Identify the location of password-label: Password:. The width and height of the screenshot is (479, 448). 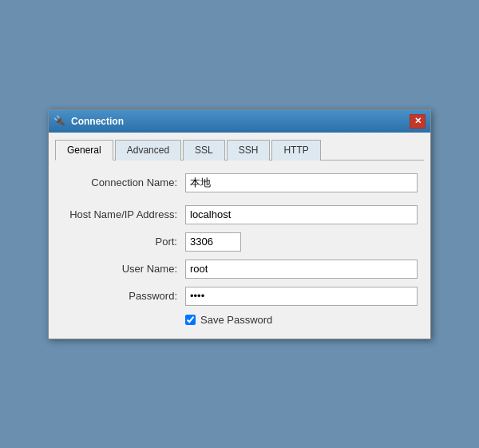
(123, 295).